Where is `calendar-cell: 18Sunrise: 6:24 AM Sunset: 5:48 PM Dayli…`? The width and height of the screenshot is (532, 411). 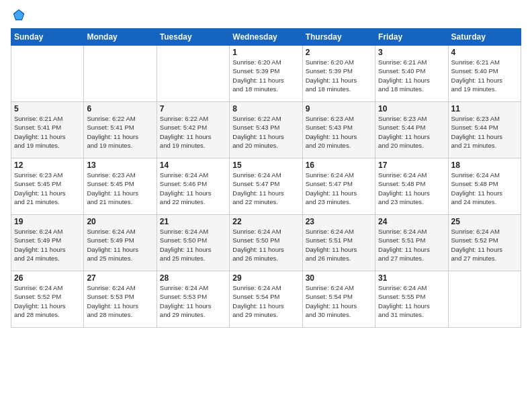
calendar-cell: 18Sunrise: 6:24 AM Sunset: 5:48 PM Dayli… is located at coordinates (484, 187).